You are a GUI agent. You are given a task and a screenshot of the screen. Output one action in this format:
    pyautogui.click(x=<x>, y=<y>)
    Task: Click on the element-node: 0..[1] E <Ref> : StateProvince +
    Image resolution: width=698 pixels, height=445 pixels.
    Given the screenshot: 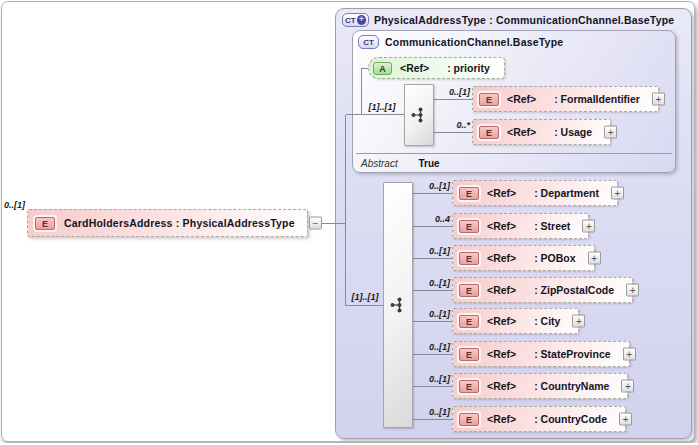 What is the action you would take?
    pyautogui.click(x=541, y=354)
    